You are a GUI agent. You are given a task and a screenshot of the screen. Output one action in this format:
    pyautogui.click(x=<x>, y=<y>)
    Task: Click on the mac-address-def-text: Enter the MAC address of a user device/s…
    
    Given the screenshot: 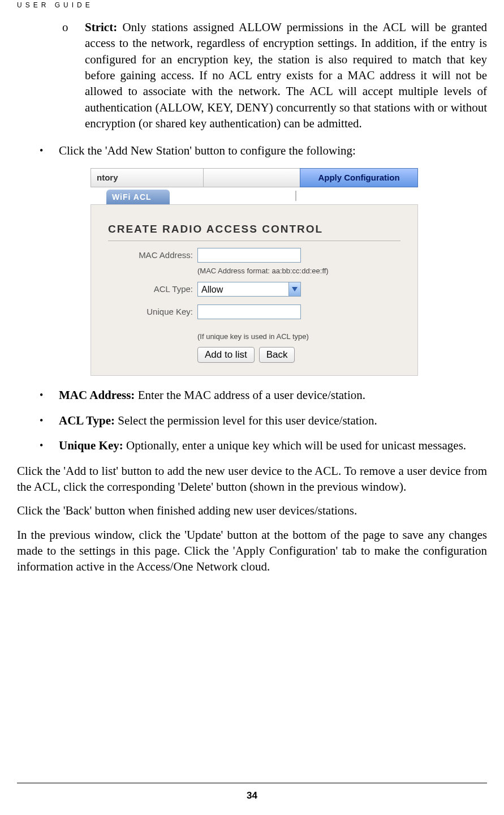 What is the action you would take?
    pyautogui.click(x=250, y=395)
    